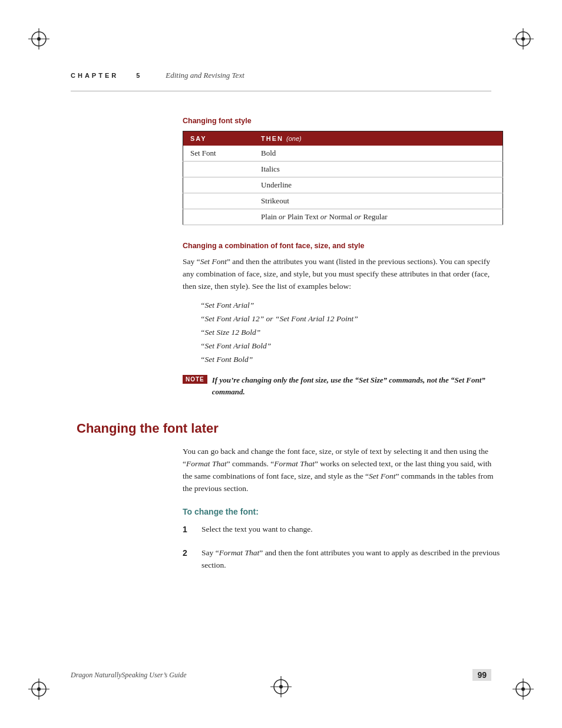 This screenshot has width=562, height=728. I want to click on corner-mark-tl, so click(39, 39).